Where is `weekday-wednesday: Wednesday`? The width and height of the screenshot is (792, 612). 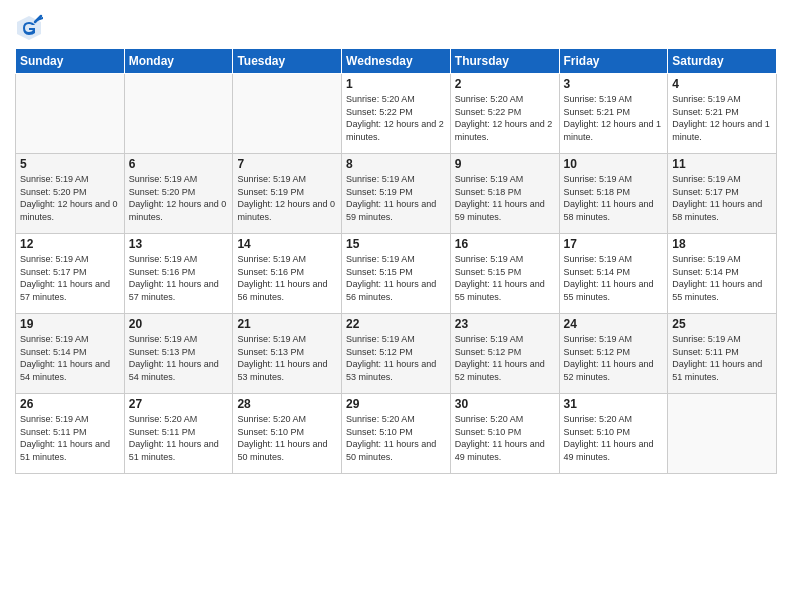 weekday-wednesday: Wednesday is located at coordinates (396, 62).